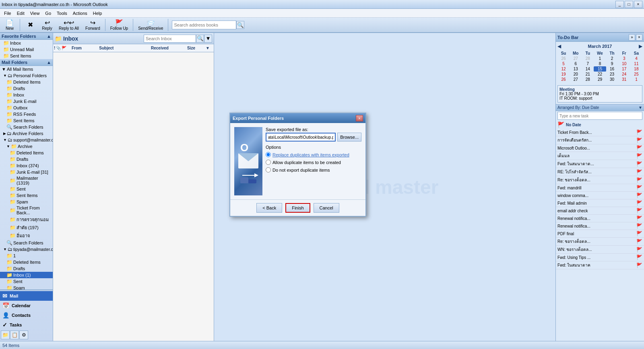 The width and height of the screenshot is (644, 349). I want to click on menu-tools: Tools, so click(62, 13).